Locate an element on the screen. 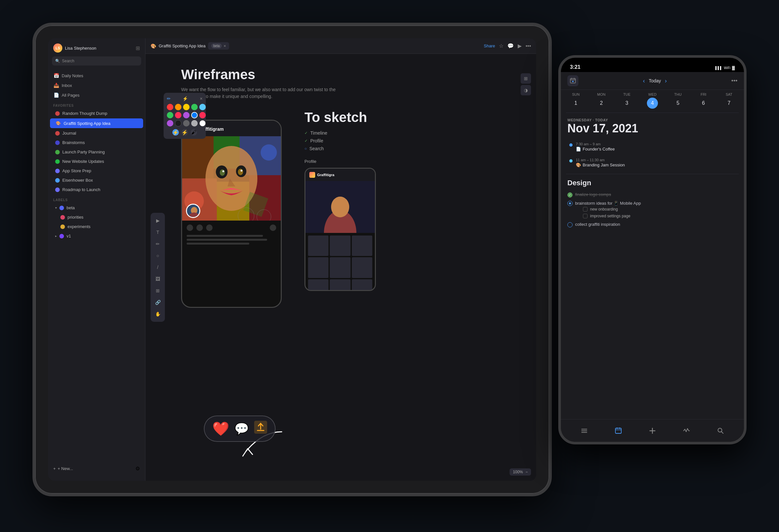 This screenshot has height=532, width=779. color-swatch-pink is located at coordinates (178, 115).